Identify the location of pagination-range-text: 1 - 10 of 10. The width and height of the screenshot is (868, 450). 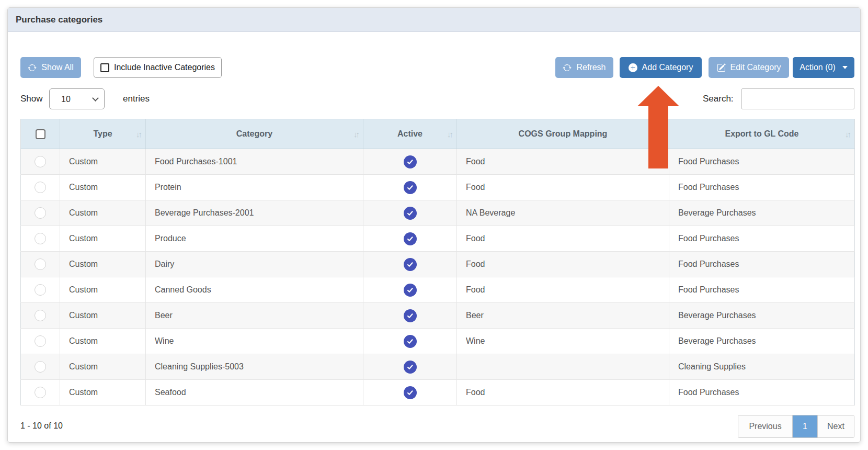
(42, 426).